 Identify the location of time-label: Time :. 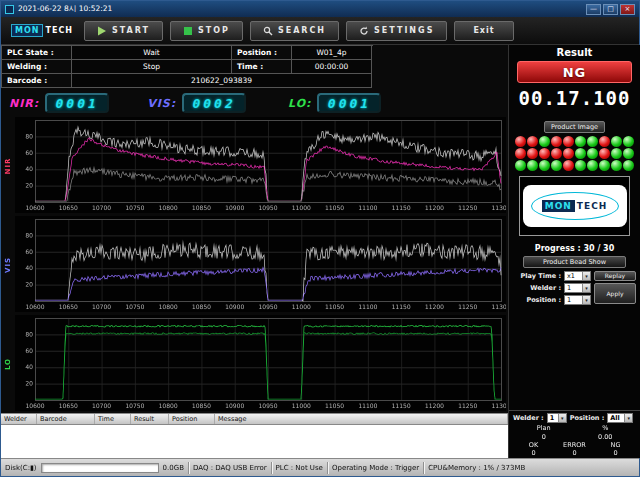
(262, 67).